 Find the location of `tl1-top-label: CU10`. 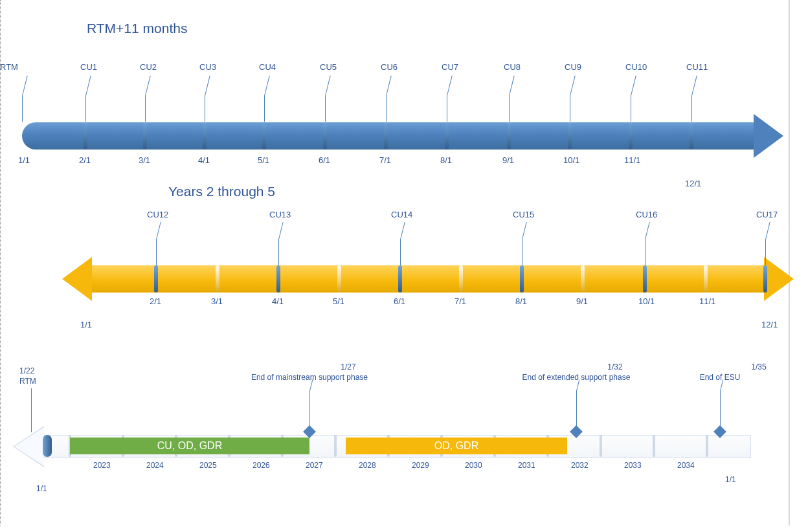

tl1-top-label: CU10 is located at coordinates (636, 67).